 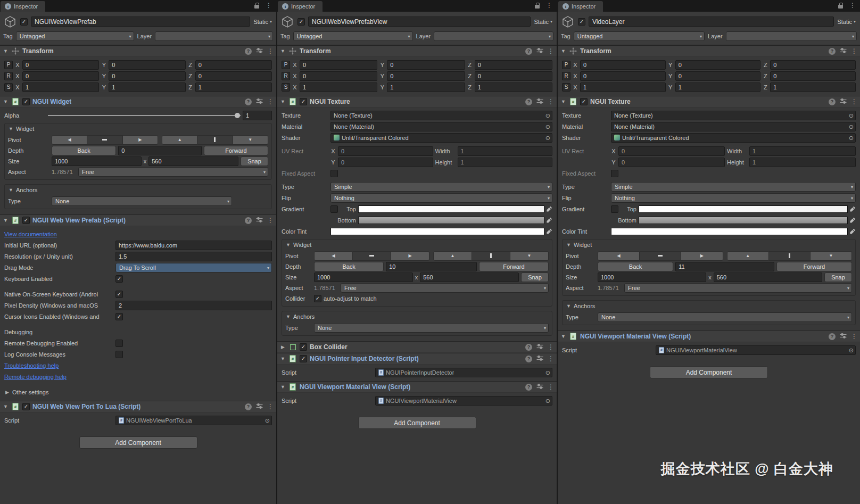 What do you see at coordinates (7, 392) in the screenshot?
I see `foldout-icon: ▶` at bounding box center [7, 392].